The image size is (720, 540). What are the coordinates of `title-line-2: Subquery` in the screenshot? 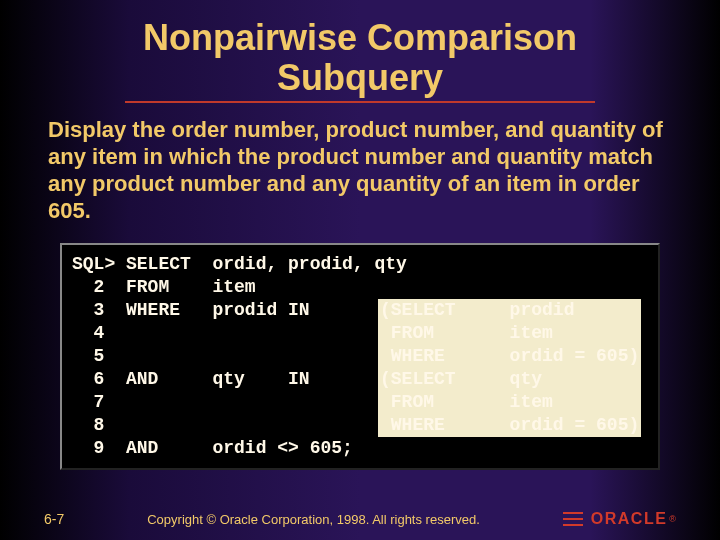 It's located at (360, 78).